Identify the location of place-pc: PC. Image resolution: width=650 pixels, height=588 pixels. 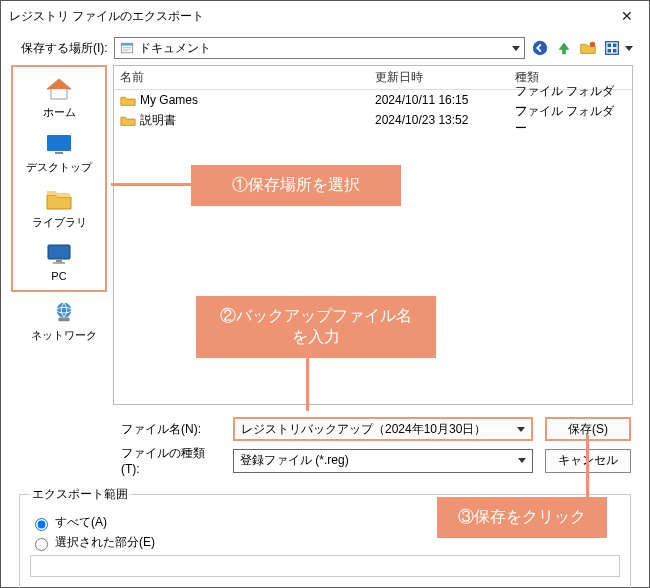
(59, 261).